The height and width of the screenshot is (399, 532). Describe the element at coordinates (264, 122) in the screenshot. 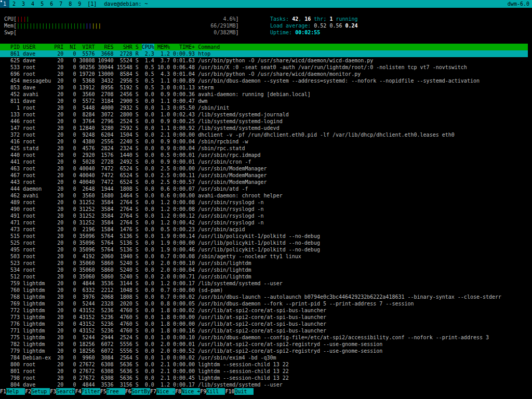

I see `process-row-446: 446root200376427962524S0.00.90:00.25/lib…` at that location.